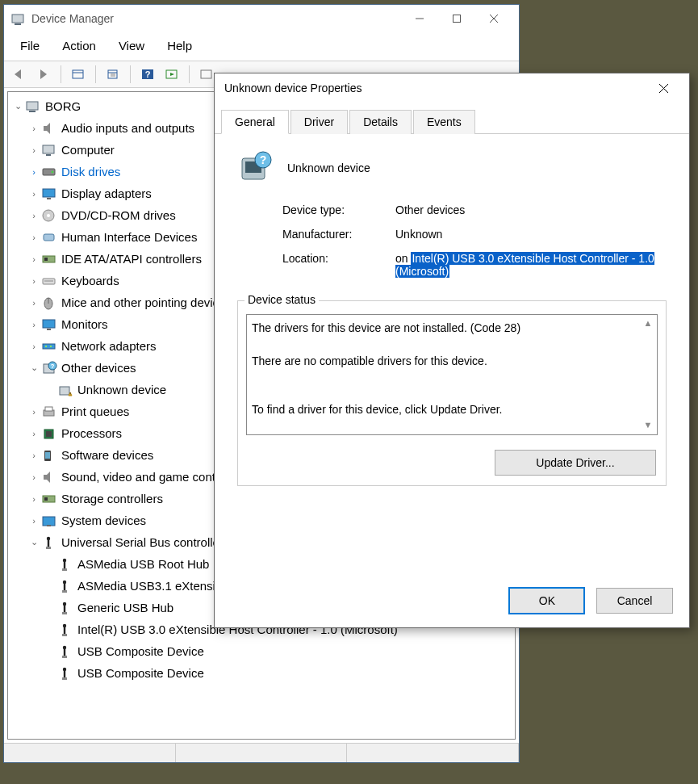  Describe the element at coordinates (531, 265) in the screenshot. I see `location-value: on Intel(R) USB 3.0 eXtensible Host Cont…` at that location.